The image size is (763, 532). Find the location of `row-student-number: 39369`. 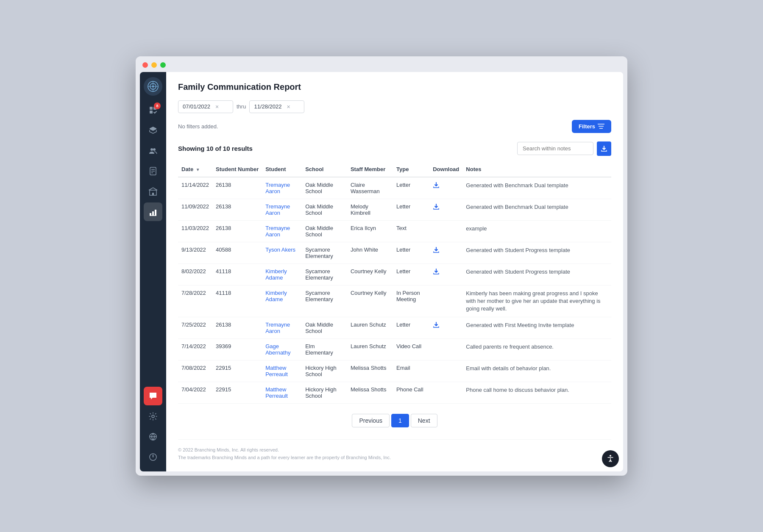

row-student-number: 39369 is located at coordinates (237, 350).